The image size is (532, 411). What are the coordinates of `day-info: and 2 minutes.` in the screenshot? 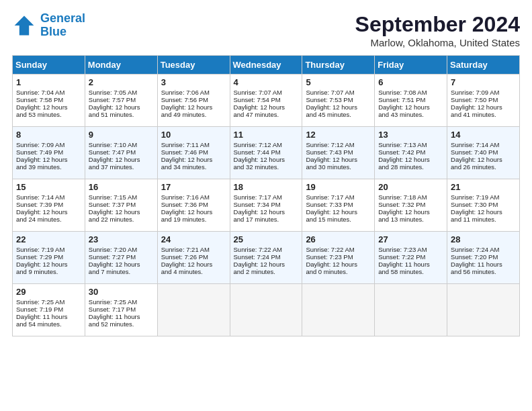 It's located at (266, 271).